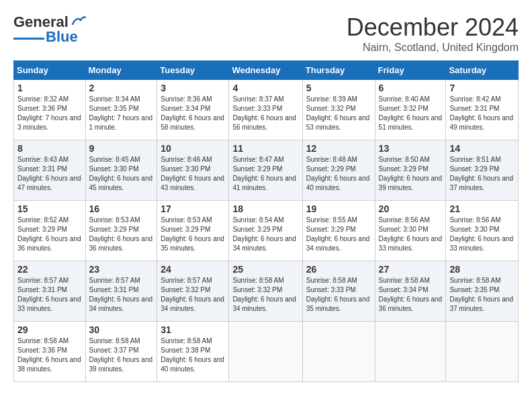 The image size is (532, 411). Describe the element at coordinates (193, 209) in the screenshot. I see `day-number: 17` at that location.